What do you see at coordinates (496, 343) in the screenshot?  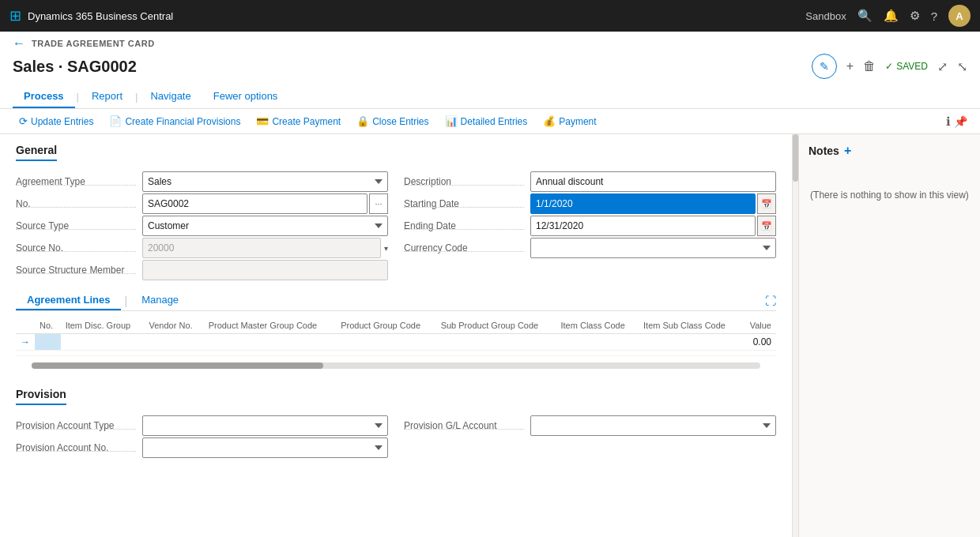 I see `row-sub-product-cell` at bounding box center [496, 343].